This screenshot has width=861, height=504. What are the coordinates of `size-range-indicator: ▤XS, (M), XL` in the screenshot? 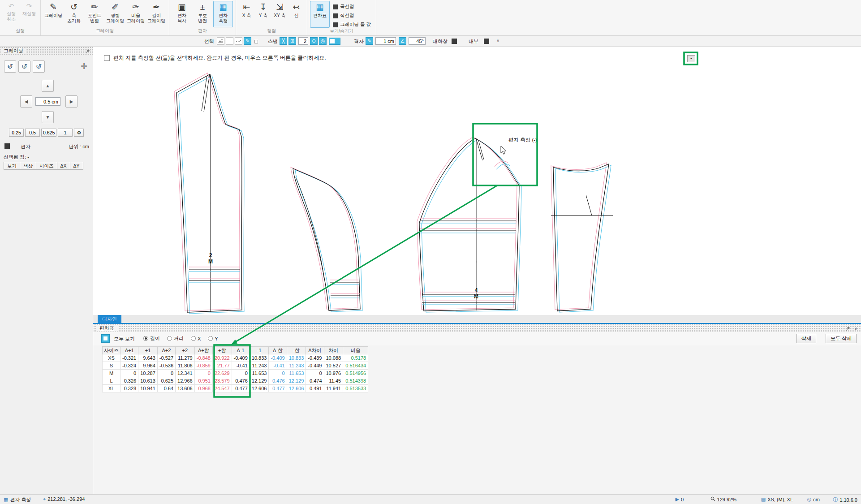 It's located at (777, 499).